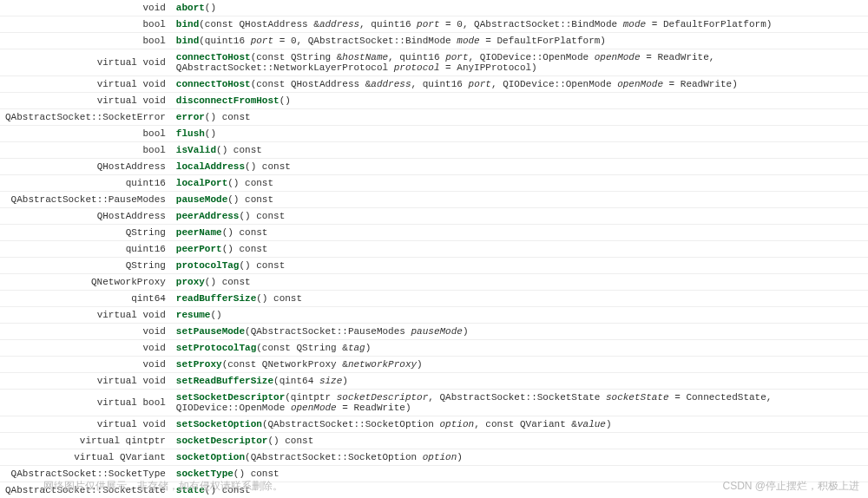 The height and width of the screenshot is (498, 868). Describe the element at coordinates (519, 134) in the screenshot. I see `function-signature: flush()` at that location.